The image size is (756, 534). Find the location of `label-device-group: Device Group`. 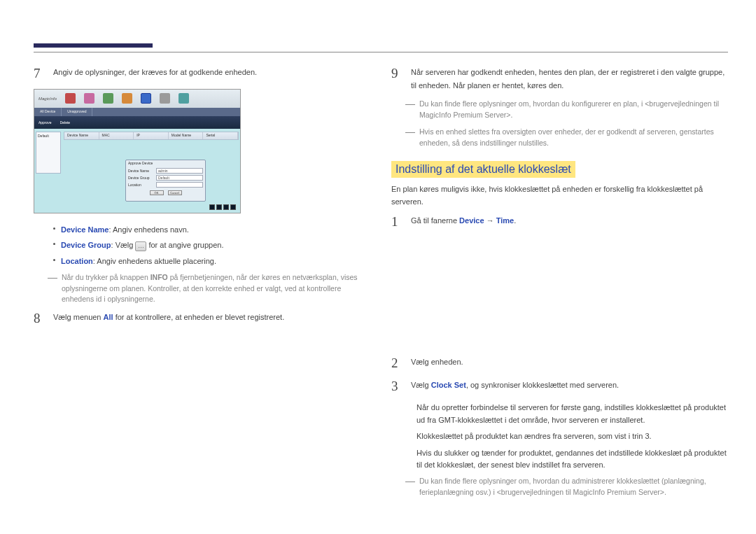

label-device-group: Device Group is located at coordinates (86, 245).